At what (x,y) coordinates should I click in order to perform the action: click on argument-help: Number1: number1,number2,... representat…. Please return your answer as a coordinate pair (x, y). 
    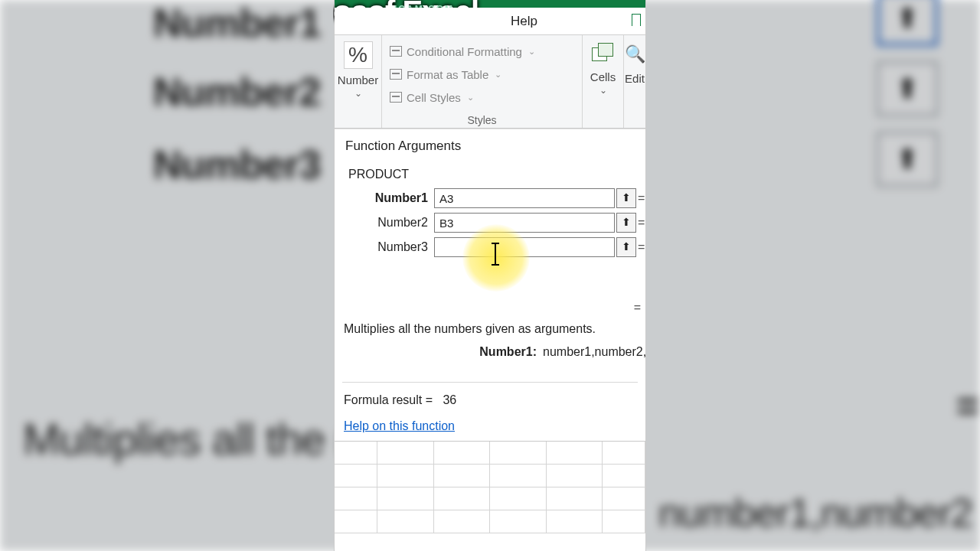
    Looking at the image, I should click on (490, 350).